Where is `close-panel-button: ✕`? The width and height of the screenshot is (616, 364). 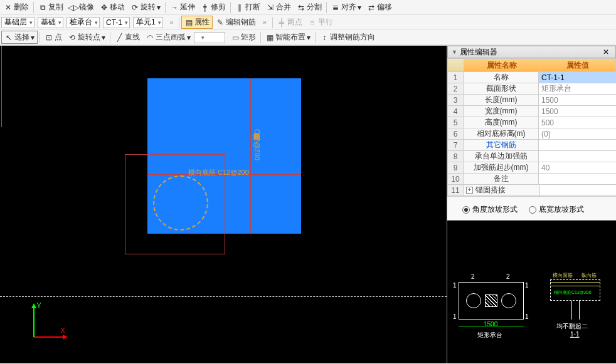
close-panel-button: ✕ is located at coordinates (606, 52).